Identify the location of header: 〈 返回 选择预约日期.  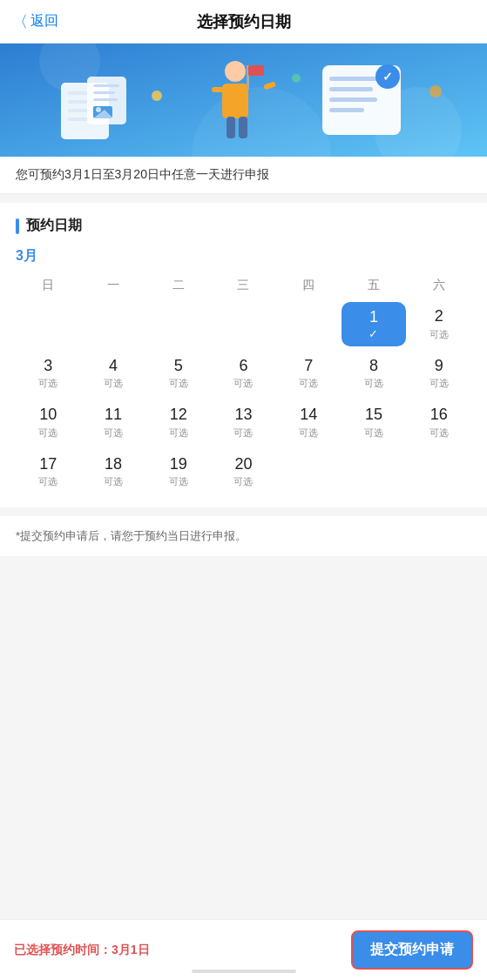
(244, 22).